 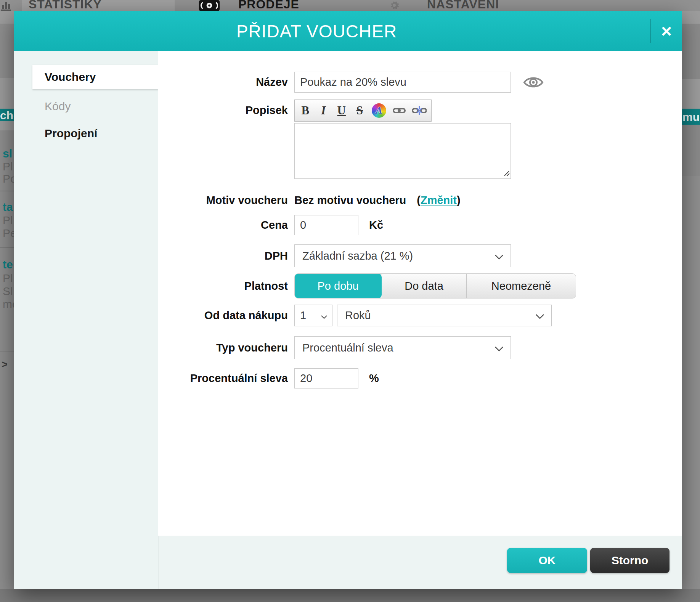 What do you see at coordinates (403, 256) in the screenshot?
I see `dph-select: Základní sazba (21 %)` at bounding box center [403, 256].